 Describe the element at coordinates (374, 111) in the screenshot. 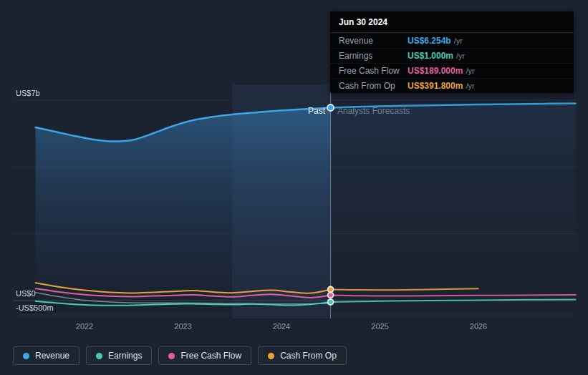

I see `analysts-forecasts-label: Analysts Forecasts` at that location.